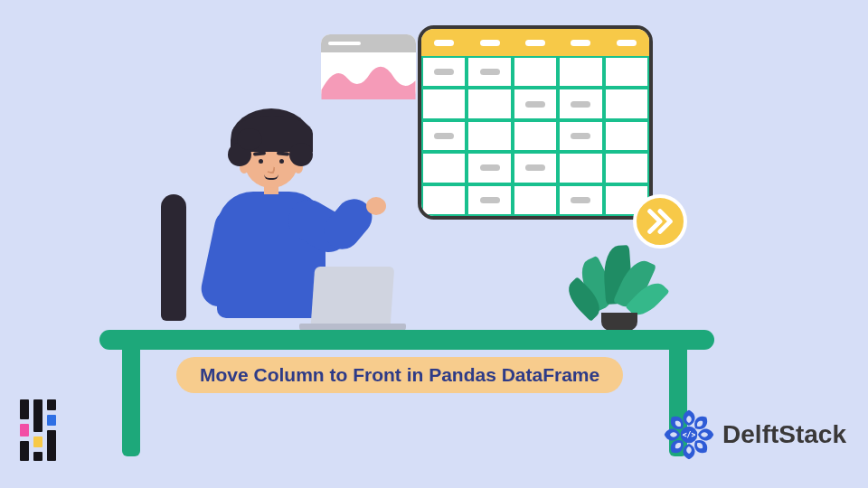 The width and height of the screenshot is (868, 488). What do you see at coordinates (369, 67) in the screenshot?
I see `mini-chart-card` at bounding box center [369, 67].